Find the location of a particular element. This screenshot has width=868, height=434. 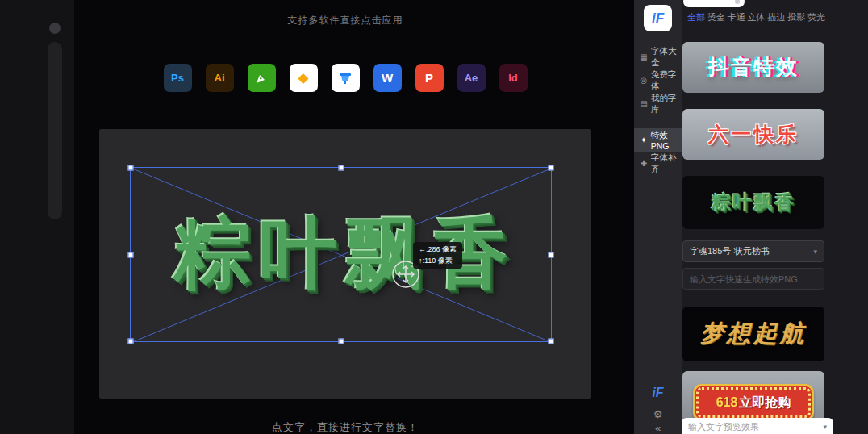

marquee-frame: 618 立即抢购 is located at coordinates (753, 403).